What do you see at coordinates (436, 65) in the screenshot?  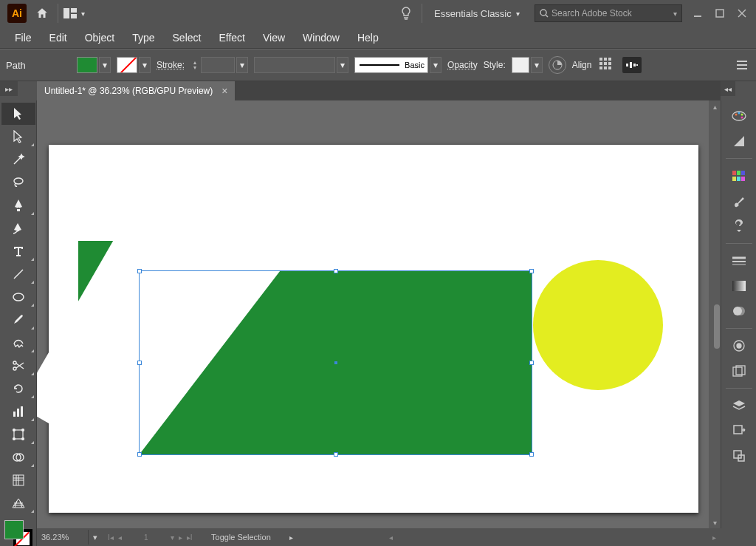 I see `brush-dropdown: ▾` at bounding box center [436, 65].